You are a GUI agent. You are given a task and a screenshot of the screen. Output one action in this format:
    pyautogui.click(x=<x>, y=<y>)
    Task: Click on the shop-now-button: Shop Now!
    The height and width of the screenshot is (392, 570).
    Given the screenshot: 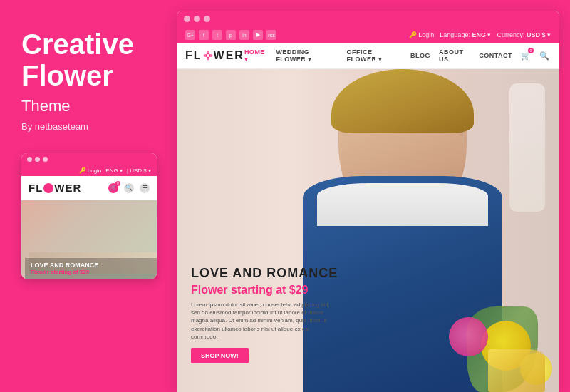 What is the action you would take?
    pyautogui.click(x=219, y=356)
    